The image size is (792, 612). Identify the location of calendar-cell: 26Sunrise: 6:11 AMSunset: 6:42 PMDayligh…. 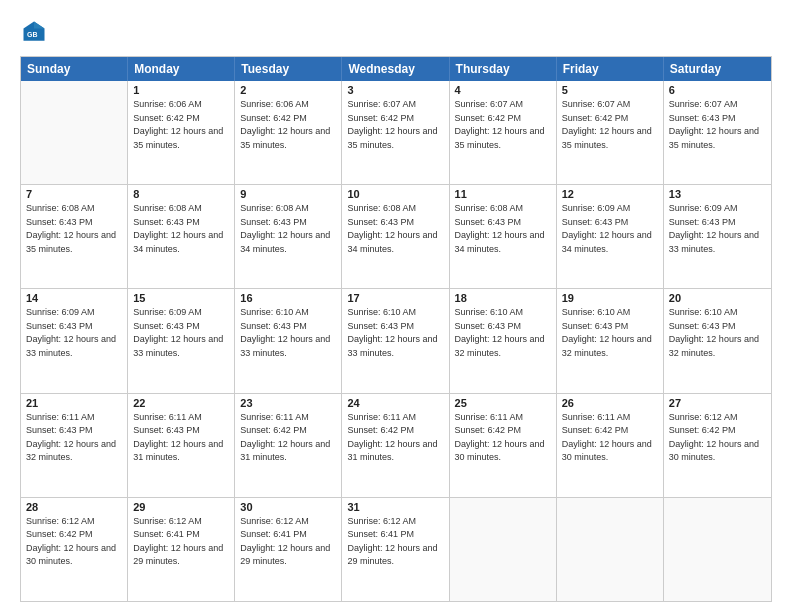
(610, 446).